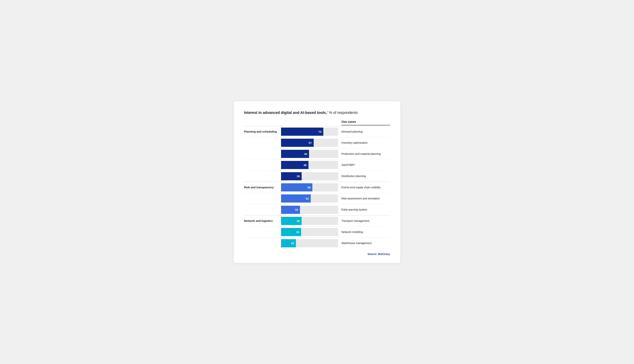  Describe the element at coordinates (310, 143) in the screenshot. I see `bar-container: 57` at that location.